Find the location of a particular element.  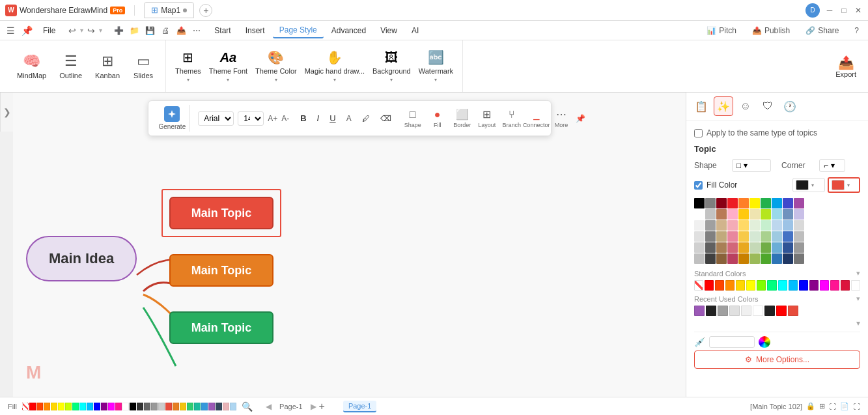

new-tab-button: + is located at coordinates (206, 10).